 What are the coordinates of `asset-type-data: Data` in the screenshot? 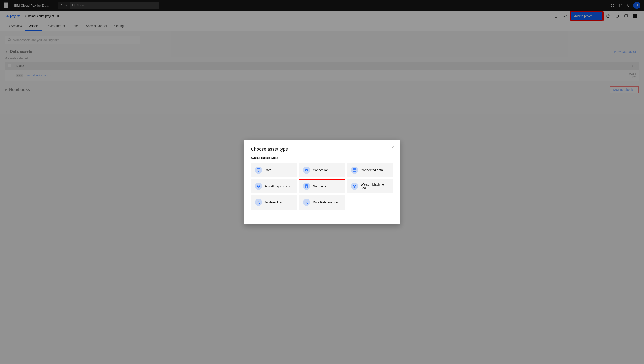 It's located at (274, 170).